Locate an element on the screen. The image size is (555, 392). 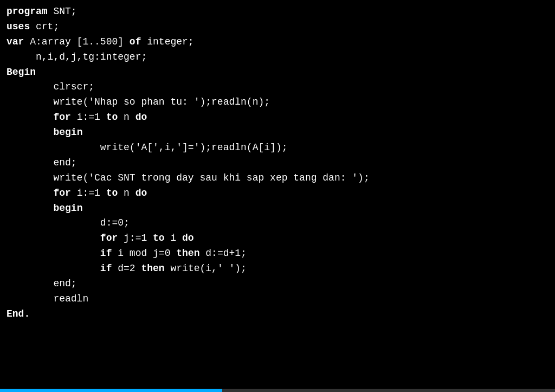
code-line: End. is located at coordinates (278, 314).